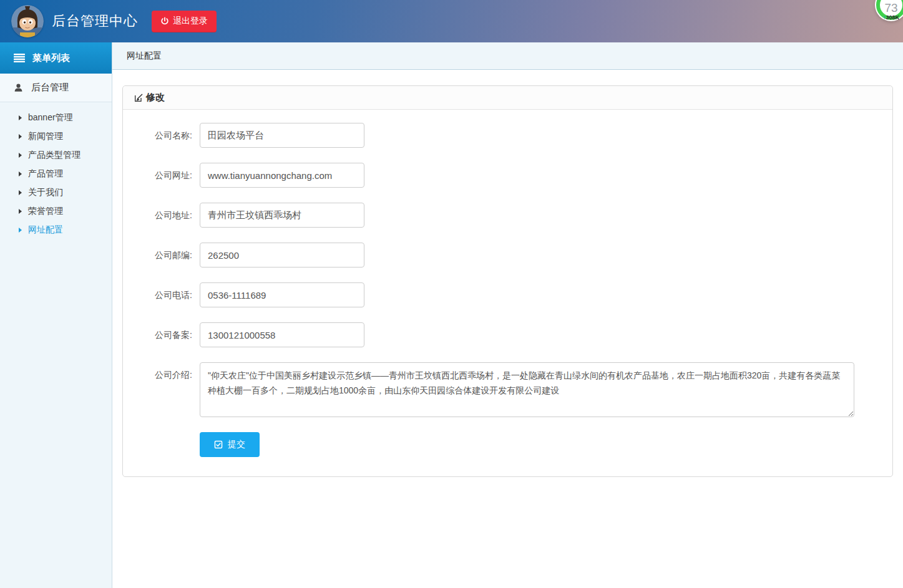  What do you see at coordinates (54, 155) in the screenshot?
I see `menu-item-label: 产品类型管理` at bounding box center [54, 155].